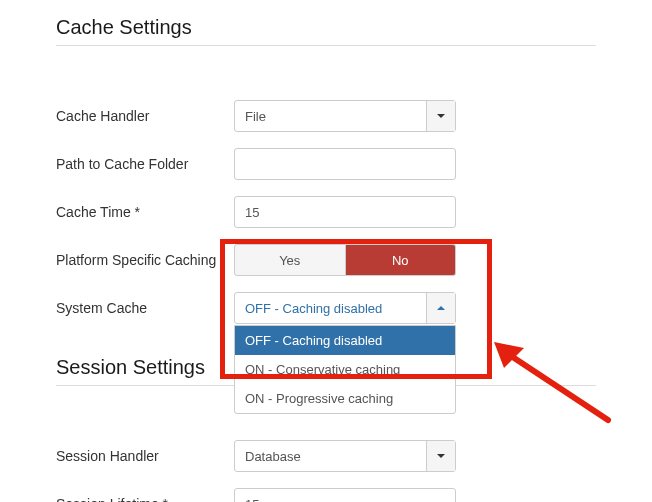 The height and width of the screenshot is (502, 652). Describe the element at coordinates (345, 495) in the screenshot. I see `session-lifetime-input` at that location.